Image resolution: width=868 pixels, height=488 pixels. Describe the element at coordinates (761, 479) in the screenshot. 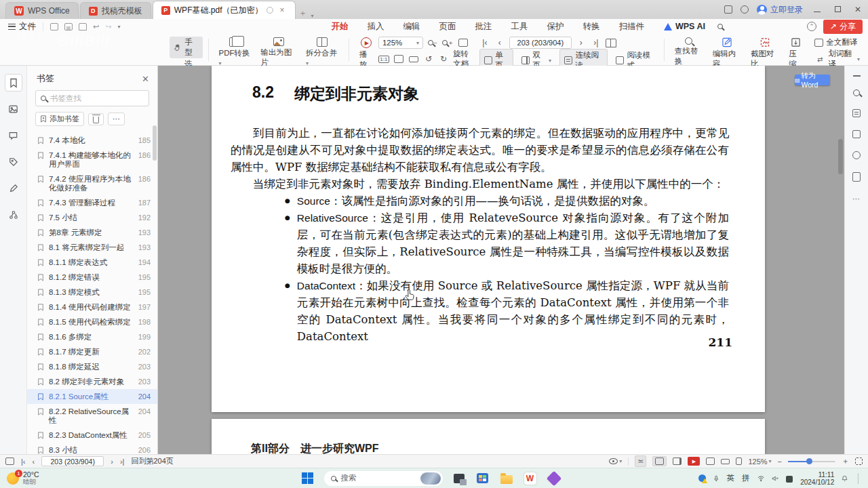

I see `wifi-icon` at that location.